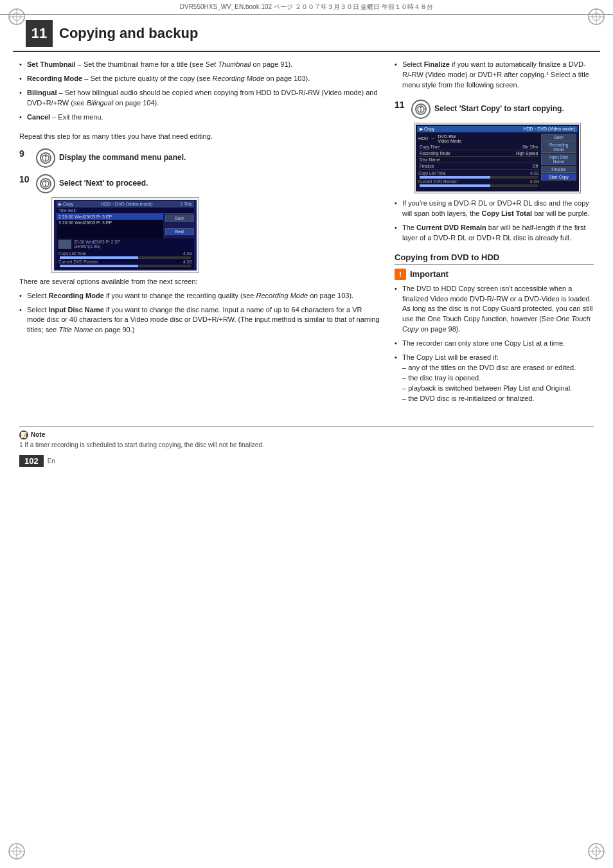  Describe the element at coordinates (202, 98) in the screenshot. I see `item-text-bilingual: – Set how bilingual audio should be copi…` at that location.